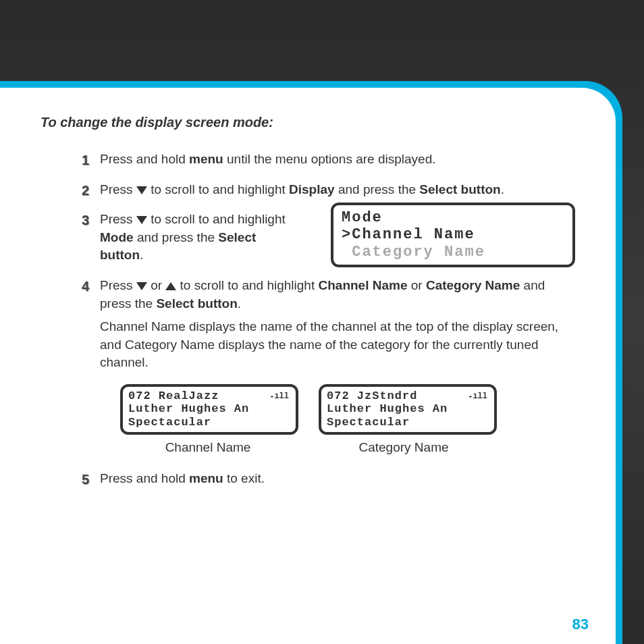 The image size is (644, 644). Describe the element at coordinates (325, 190) in the screenshot. I see `step-2: 2 Press to scroll to and highlight Displ…` at that location.